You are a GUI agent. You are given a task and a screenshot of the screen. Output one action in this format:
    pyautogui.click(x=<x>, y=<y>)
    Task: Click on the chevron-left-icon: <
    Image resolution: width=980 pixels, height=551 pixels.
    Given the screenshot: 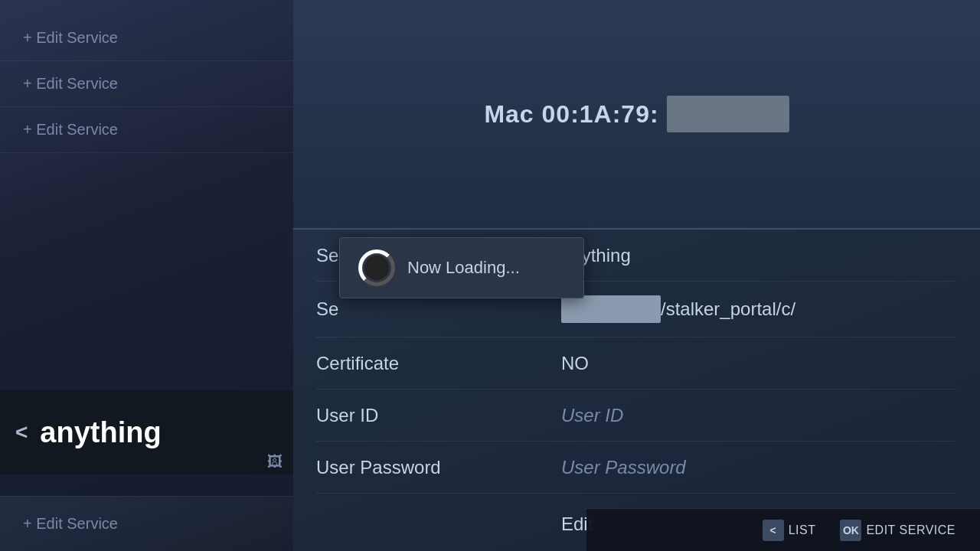 What is the action you would take?
    pyautogui.click(x=21, y=432)
    